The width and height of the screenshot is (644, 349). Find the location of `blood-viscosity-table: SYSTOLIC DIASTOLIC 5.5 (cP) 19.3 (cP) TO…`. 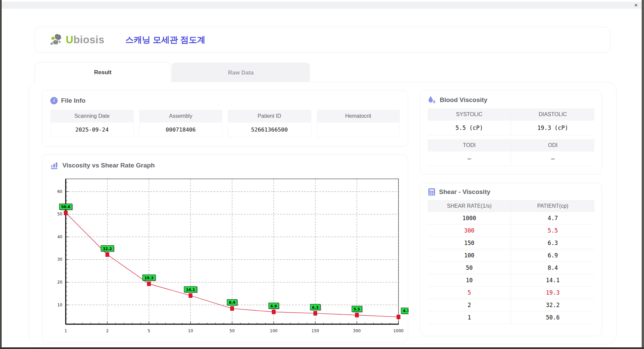

blood-viscosity-table: SYSTOLIC DIASTOLIC 5.5 (cP) 19.3 (cP) TO… is located at coordinates (511, 137).